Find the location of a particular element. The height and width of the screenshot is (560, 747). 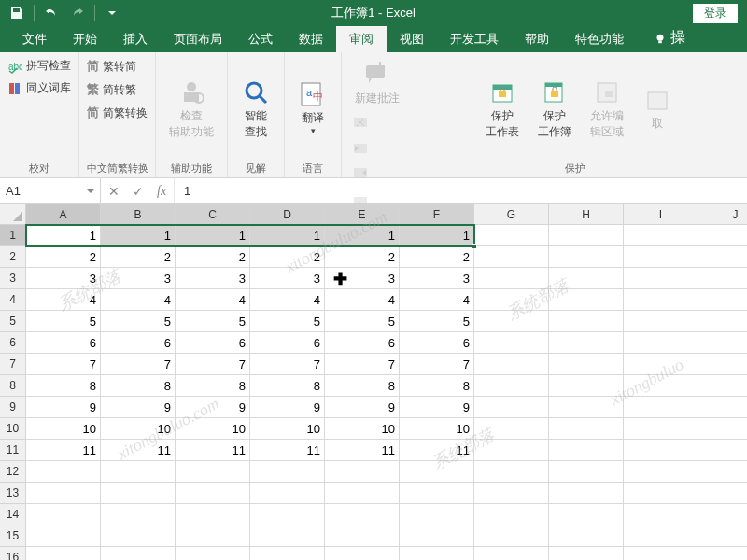

tab-公式: 公式 is located at coordinates (261, 39).